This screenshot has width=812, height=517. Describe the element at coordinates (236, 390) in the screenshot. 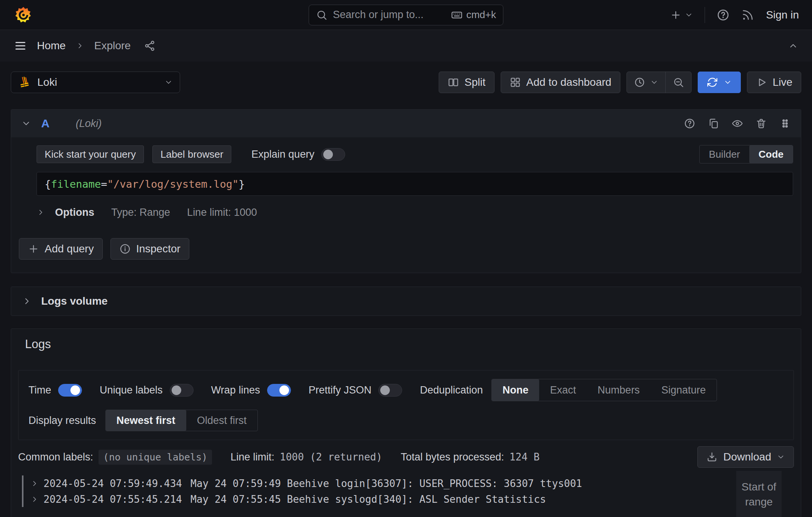

I see `wrap-lines-toggle-label: Wrap lines` at that location.